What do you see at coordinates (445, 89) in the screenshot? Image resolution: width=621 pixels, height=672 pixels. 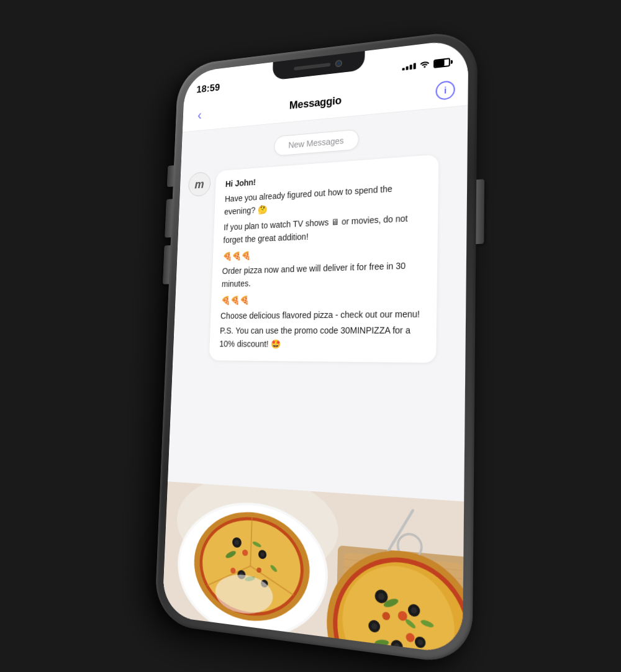 I see `info-button: i` at bounding box center [445, 89].